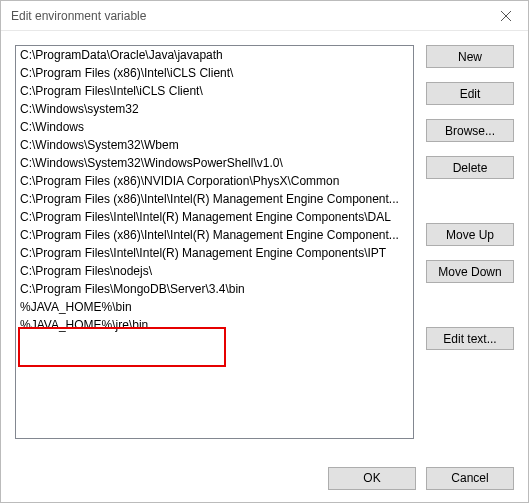 The image size is (529, 503). I want to click on list-item: C:\Program Files\nodejs\, so click(214, 271).